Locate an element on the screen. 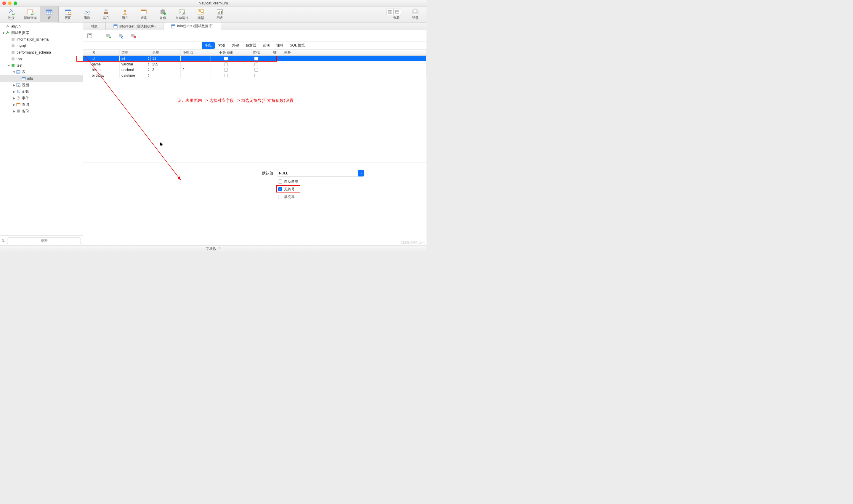  field-name-cell: height is located at coordinates (105, 70).